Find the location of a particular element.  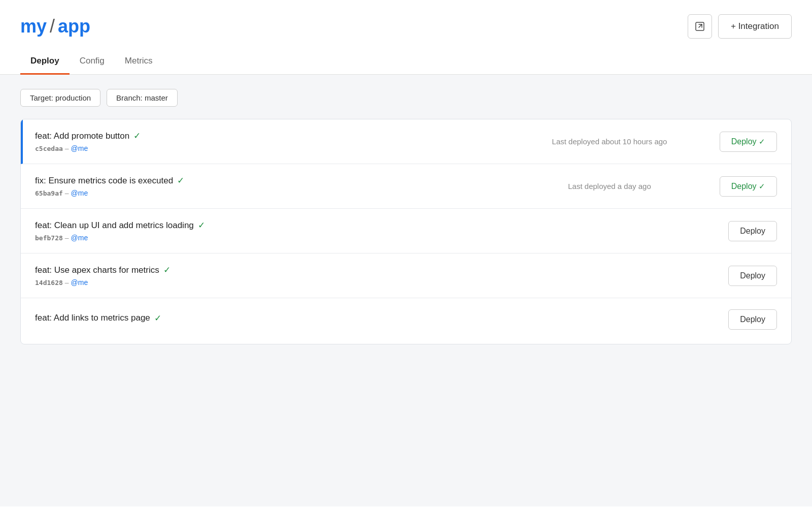

breadcrumb: my / app is located at coordinates (55, 26).